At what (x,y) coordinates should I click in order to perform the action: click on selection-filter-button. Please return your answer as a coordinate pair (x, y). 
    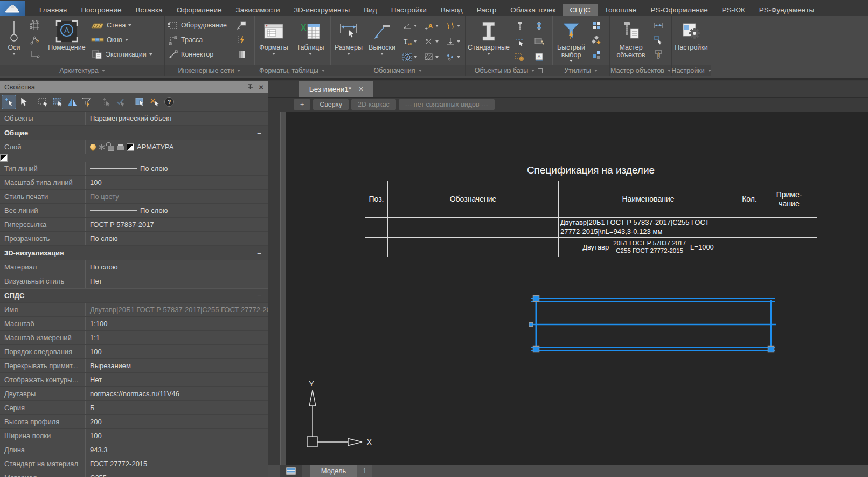
    Looking at the image, I should click on (86, 102).